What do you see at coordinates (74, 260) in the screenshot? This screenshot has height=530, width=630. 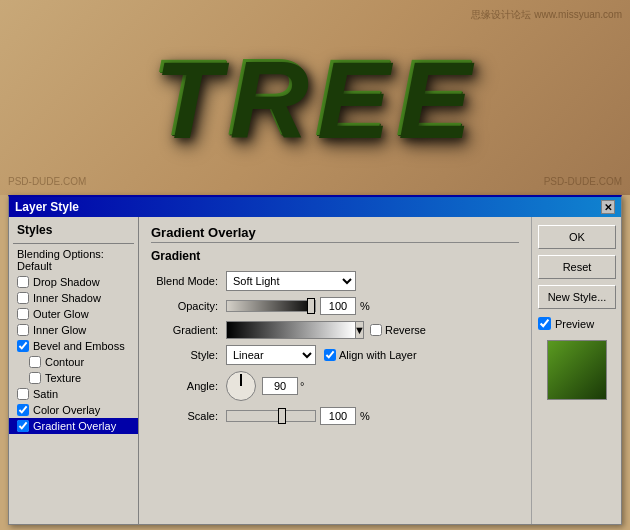 I see `sidebar-label-blending: Blending Options: Default` at bounding box center [74, 260].